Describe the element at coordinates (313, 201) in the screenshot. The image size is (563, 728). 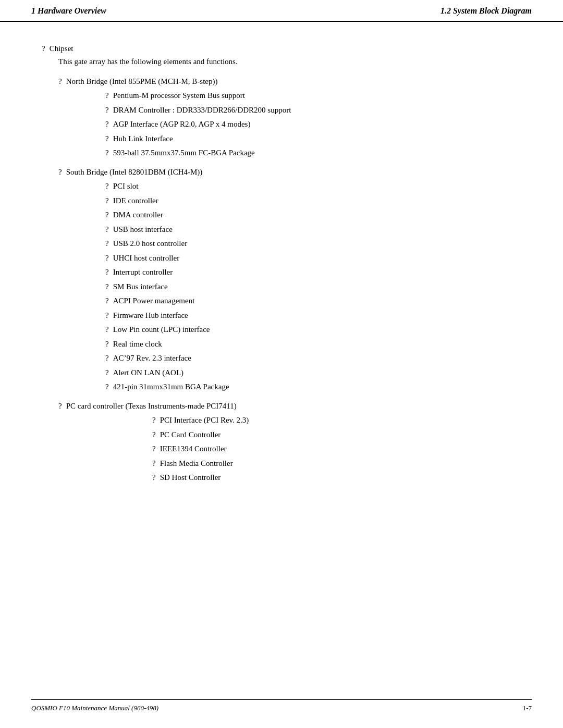
I see `list-item: ?IDE controller` at that location.